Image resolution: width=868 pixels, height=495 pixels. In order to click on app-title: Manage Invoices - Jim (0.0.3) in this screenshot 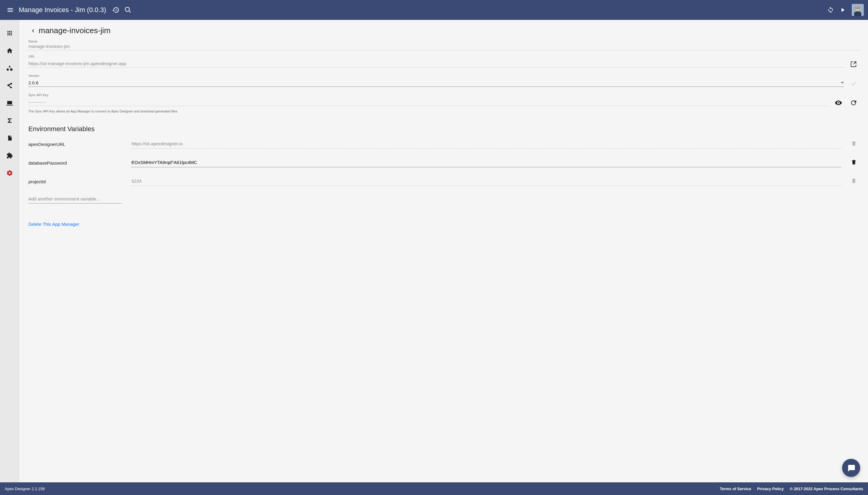, I will do `click(63, 10)`.